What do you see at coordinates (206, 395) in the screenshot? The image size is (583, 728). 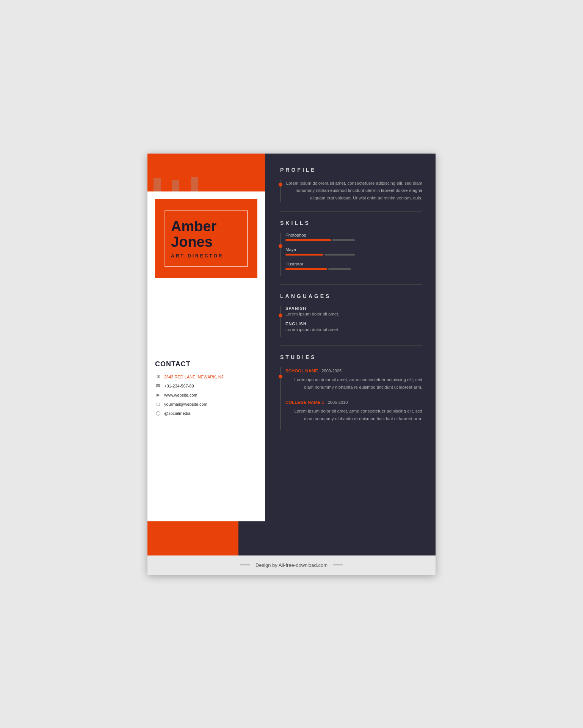 I see `contact-item-website: ▶ www.website.com` at bounding box center [206, 395].